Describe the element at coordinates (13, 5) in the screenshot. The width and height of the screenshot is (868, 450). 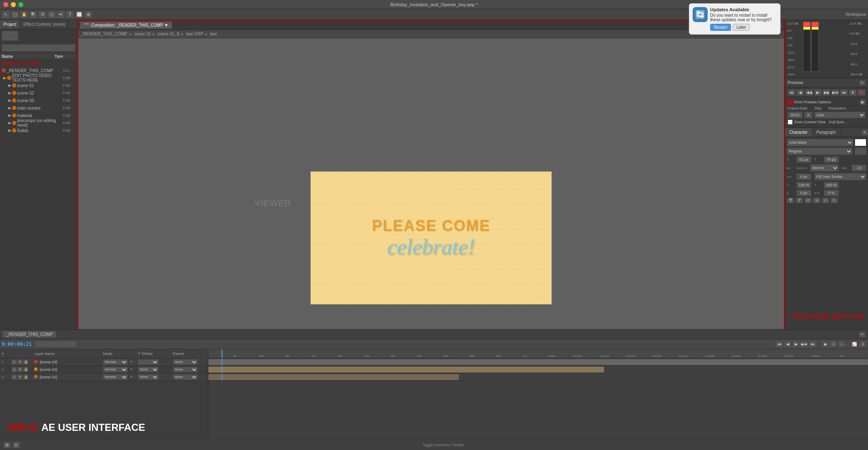
I see `minimize-button` at that location.